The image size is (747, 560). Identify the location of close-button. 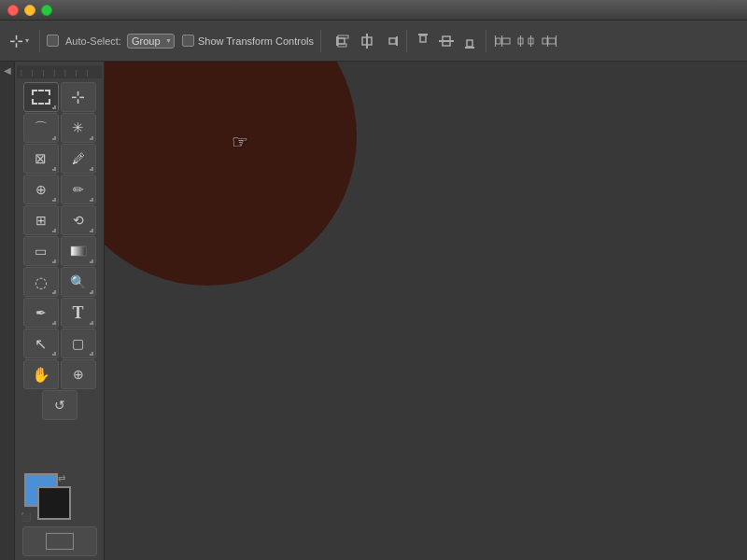
(13, 10).